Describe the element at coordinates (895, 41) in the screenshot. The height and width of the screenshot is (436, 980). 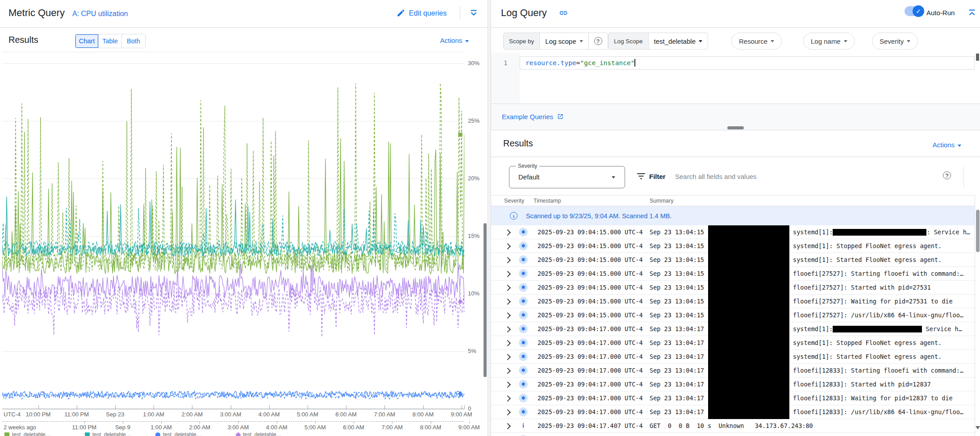
I see `filter-pill-severity: Severity` at that location.